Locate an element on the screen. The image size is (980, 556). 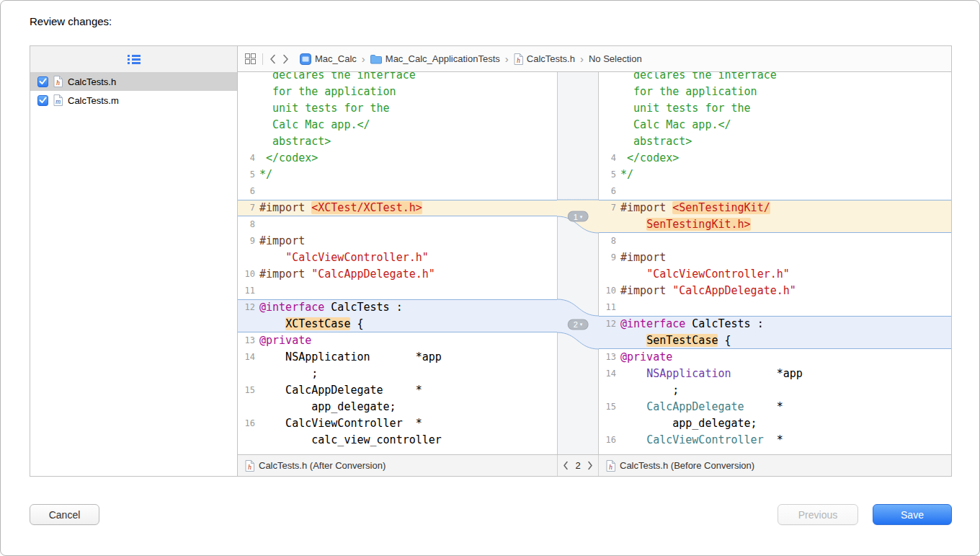
code-line: XCTestCase { is located at coordinates (398, 325).